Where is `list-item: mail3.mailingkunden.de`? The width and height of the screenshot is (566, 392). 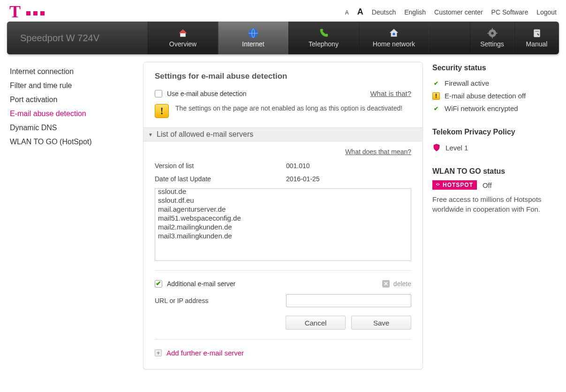 list-item: mail3.mailingkunden.de is located at coordinates (283, 236).